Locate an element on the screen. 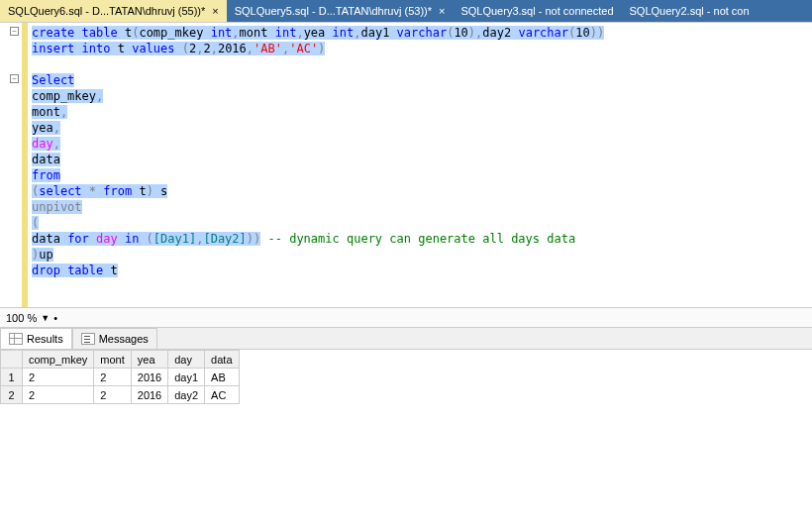  header-day: day is located at coordinates (186, 360).